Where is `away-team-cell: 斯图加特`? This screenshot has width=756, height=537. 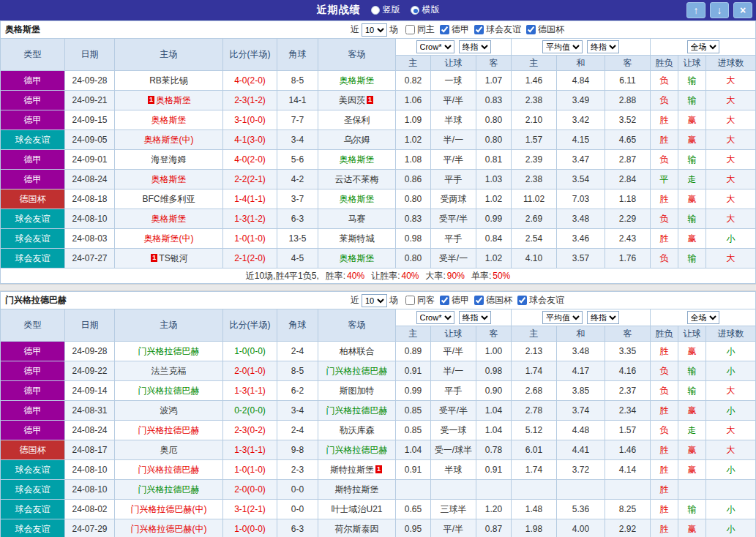
away-team-cell: 斯图加特 is located at coordinates (357, 391).